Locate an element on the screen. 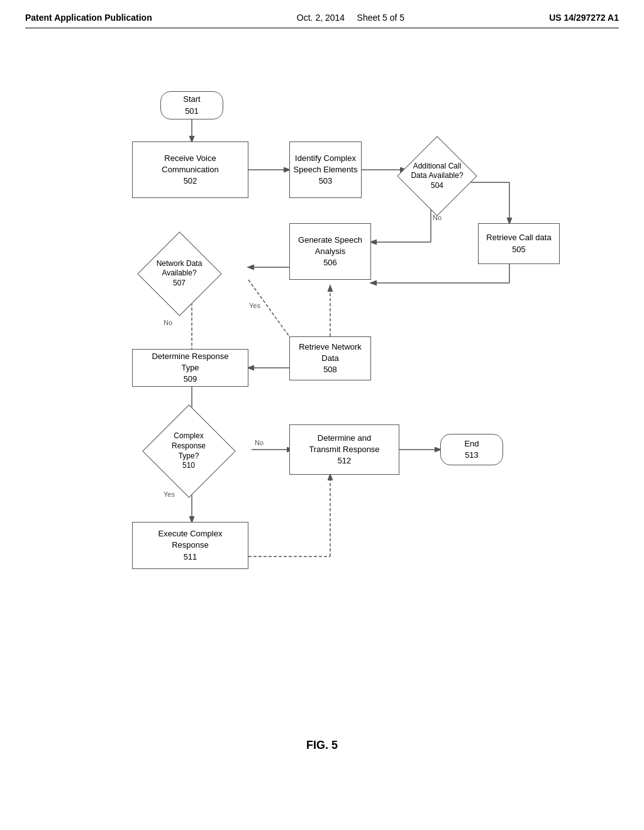 Image resolution: width=644 pixels, height=830 pixels. node-507: Network DataAvailable?507 is located at coordinates (179, 274).